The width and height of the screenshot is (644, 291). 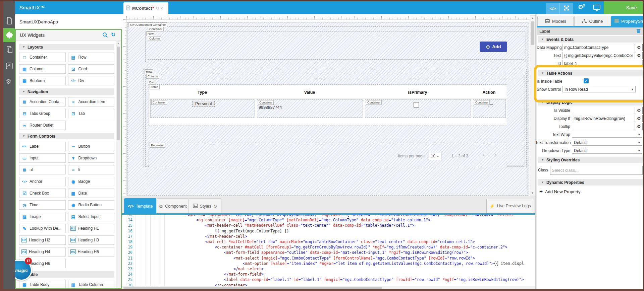 I want to click on widget-heading-h1: H1Heading H1, so click(x=91, y=228).